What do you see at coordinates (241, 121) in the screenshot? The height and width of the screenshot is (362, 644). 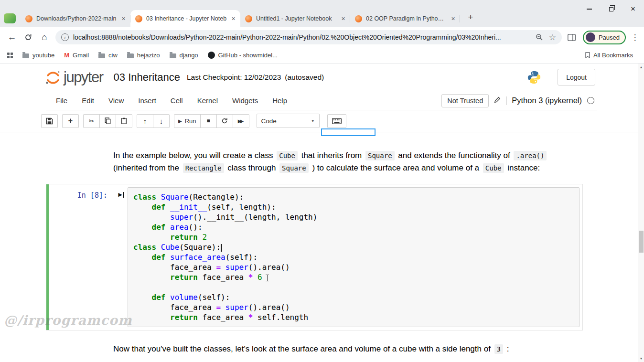 I see `restart-run-all-button: ▶▶` at bounding box center [241, 121].